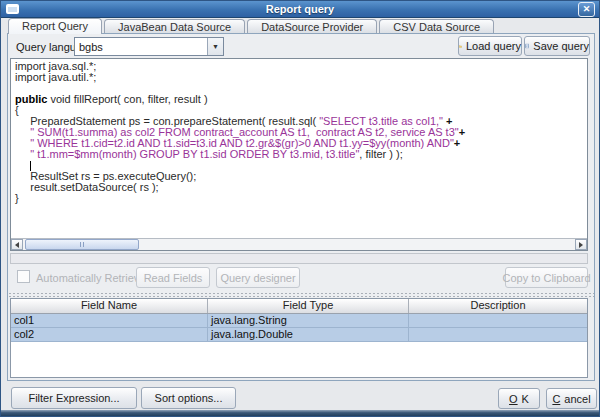 Image resolution: width=600 pixels, height=417 pixels. What do you see at coordinates (188, 398) in the screenshot?
I see `sort-options-button: Sort options...` at bounding box center [188, 398].